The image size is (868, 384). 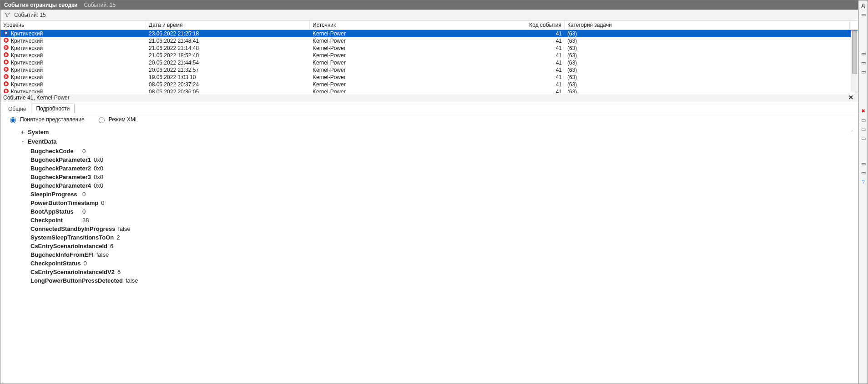 What do you see at coordinates (863, 164) in the screenshot?
I see `side-icon-generic-8: ▭` at bounding box center [863, 164].